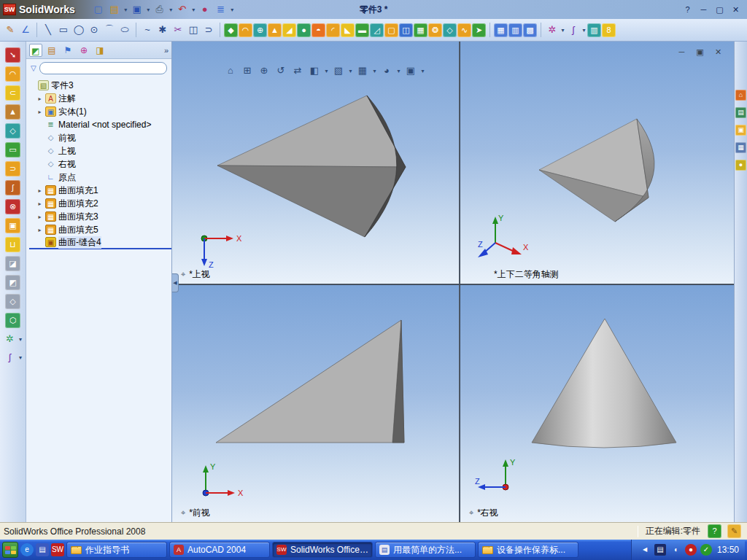  I want to click on zoom-fit-icon: ⌂, so click(231, 71).